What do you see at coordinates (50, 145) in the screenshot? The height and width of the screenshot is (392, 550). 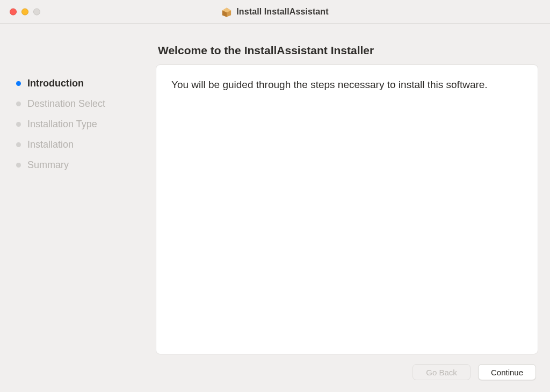 I see `step-label: Installation` at bounding box center [50, 145].